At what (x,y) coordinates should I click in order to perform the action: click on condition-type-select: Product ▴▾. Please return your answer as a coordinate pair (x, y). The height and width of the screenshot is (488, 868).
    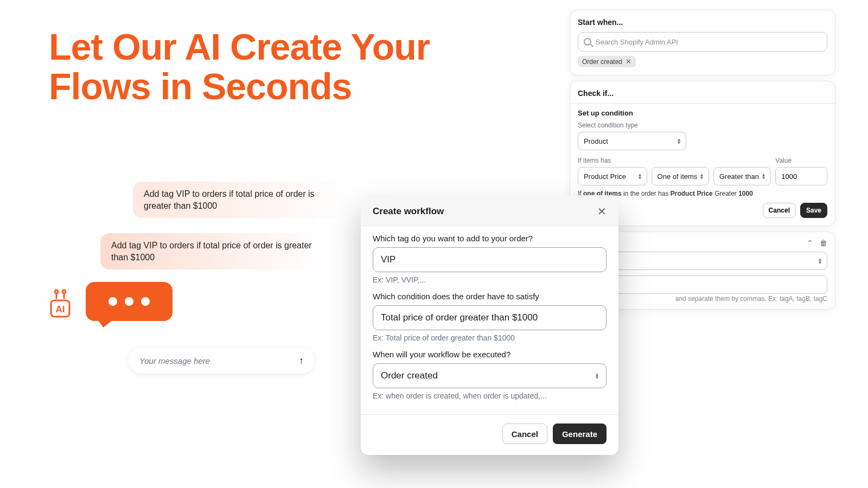
    Looking at the image, I should click on (632, 141).